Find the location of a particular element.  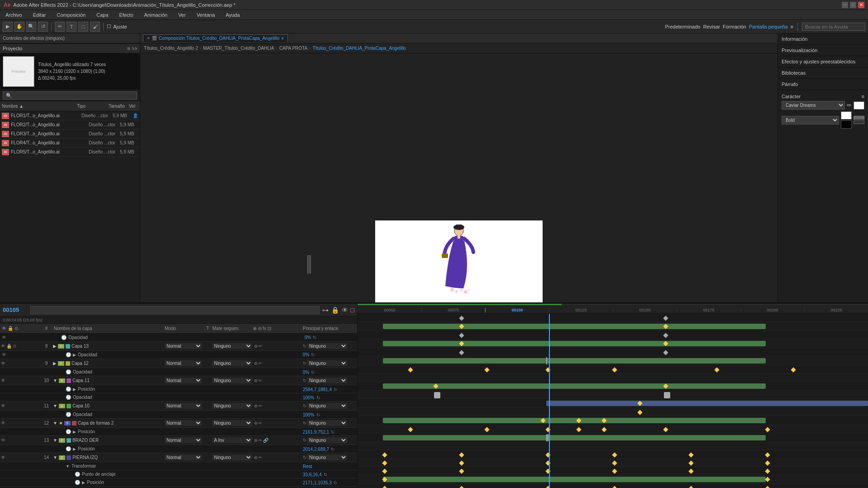

list-item: Ai FLOR4/T...o_Angelillo.ai Diseño ...ct… is located at coordinates (70, 143).